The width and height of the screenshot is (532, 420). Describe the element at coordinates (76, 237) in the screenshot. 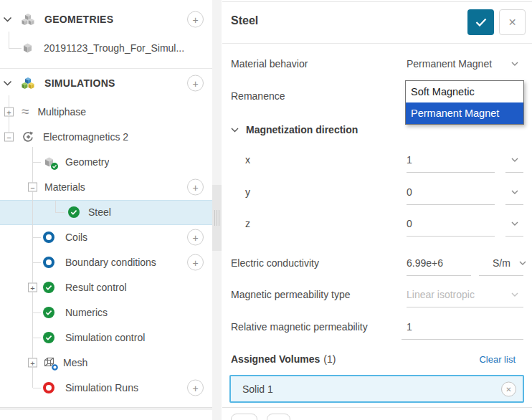

I see `tree-item-label: Coils` at that location.